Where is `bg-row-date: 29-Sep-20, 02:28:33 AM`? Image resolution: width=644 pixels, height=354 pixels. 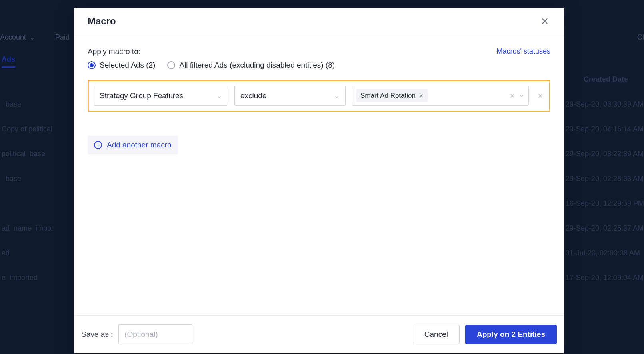
bg-row-date: 29-Sep-20, 02:28:33 AM is located at coordinates (605, 179).